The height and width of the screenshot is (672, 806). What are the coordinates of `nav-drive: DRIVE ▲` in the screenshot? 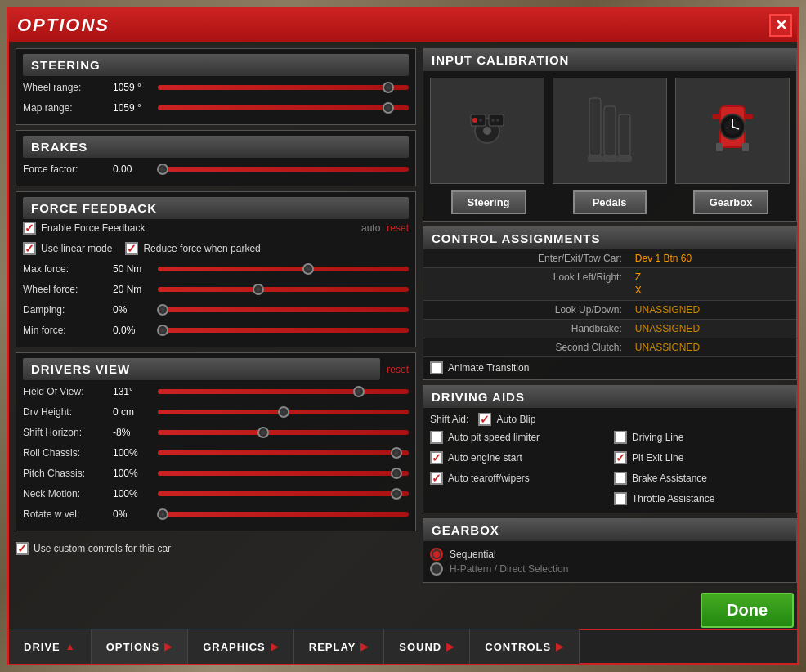 It's located at (51, 647).